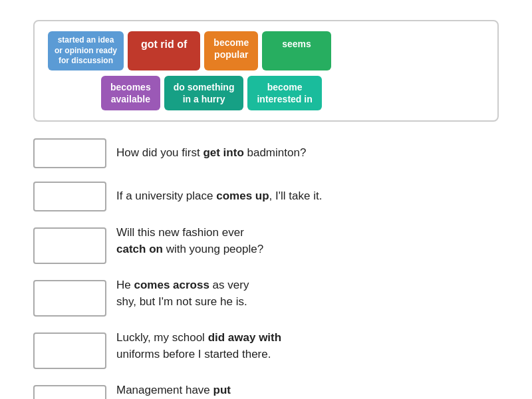  What do you see at coordinates (231, 51) in the screenshot?
I see `chip-become-popular: become popular` at bounding box center [231, 51].